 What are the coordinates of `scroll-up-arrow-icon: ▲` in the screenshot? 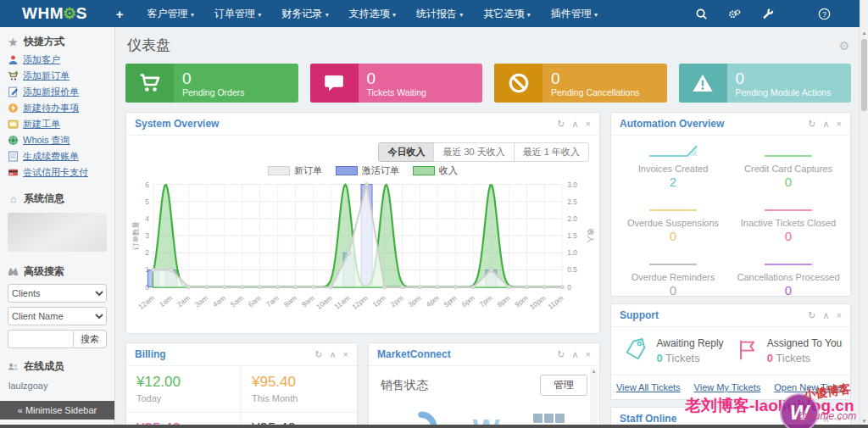 It's located at (865, 33).